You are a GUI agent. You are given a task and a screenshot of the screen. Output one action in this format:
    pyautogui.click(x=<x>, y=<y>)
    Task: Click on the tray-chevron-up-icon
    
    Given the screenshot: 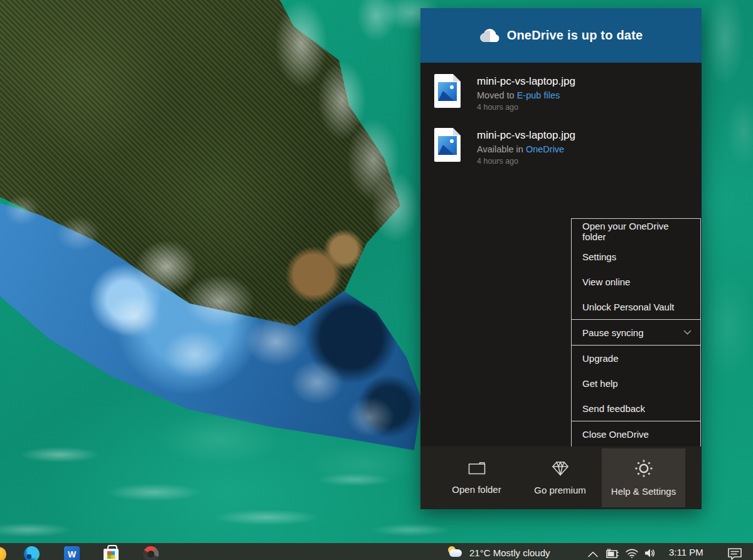 What is the action you would take?
    pyautogui.click(x=593, y=554)
    